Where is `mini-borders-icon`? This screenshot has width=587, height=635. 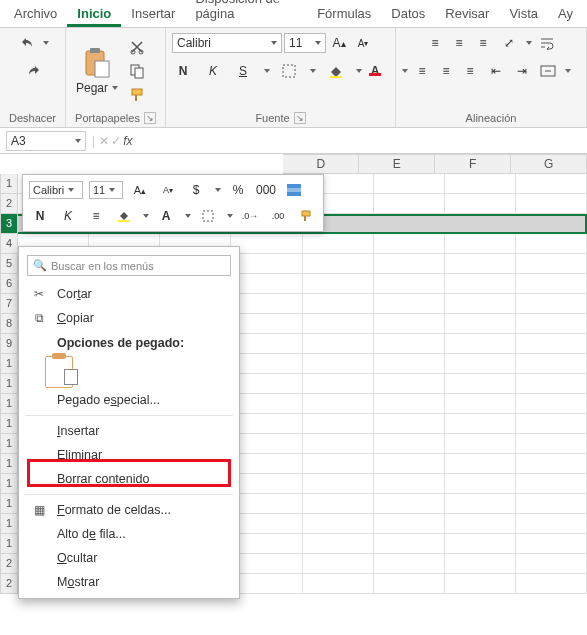
mini-borders-icon is located at coordinates (208, 216).